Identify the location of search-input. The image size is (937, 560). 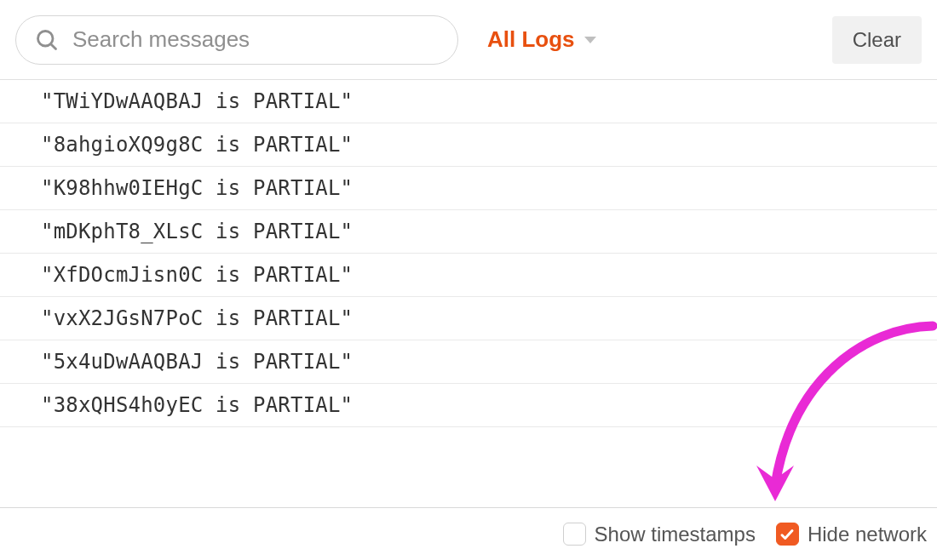
(256, 39).